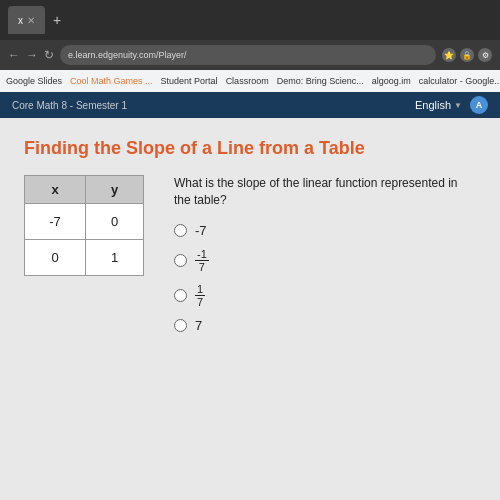 The width and height of the screenshot is (500, 500). I want to click on active-tab: x ✕, so click(26, 20).